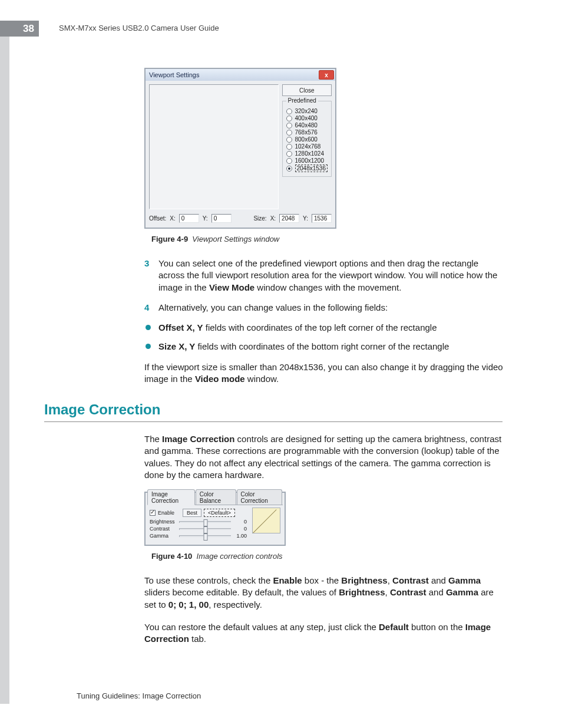 This screenshot has height=728, width=562. I want to click on offset-y-input: 0, so click(222, 218).